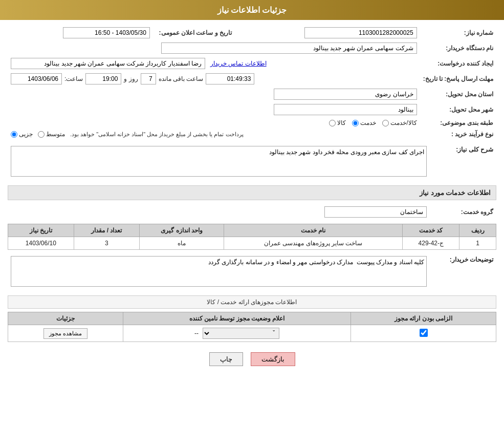  I want to click on category-khadamat-radio, so click(355, 123).